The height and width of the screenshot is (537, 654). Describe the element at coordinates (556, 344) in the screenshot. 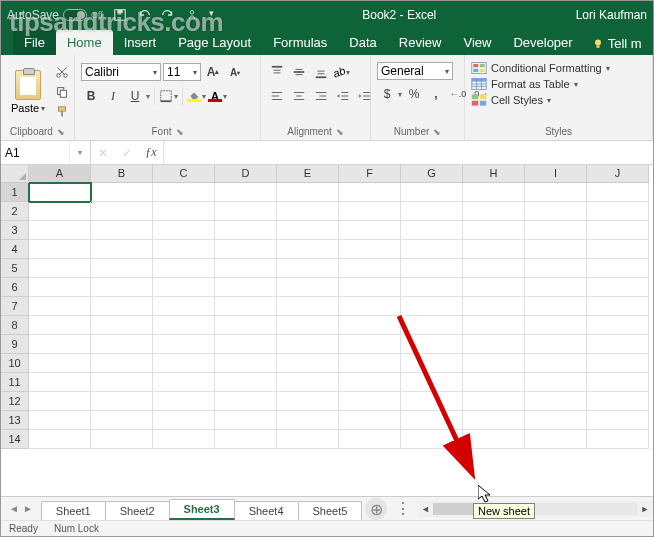

I see `cell-I9` at that location.